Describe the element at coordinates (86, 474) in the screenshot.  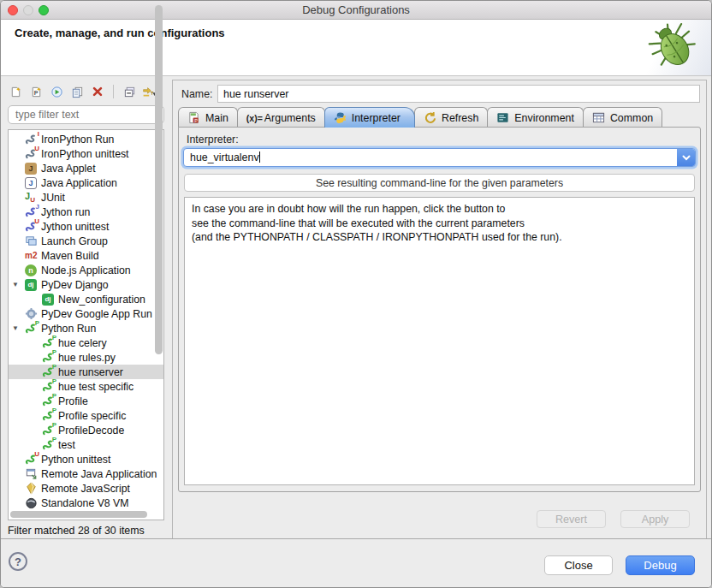
I see `tree-item: Remote Java Application` at that location.